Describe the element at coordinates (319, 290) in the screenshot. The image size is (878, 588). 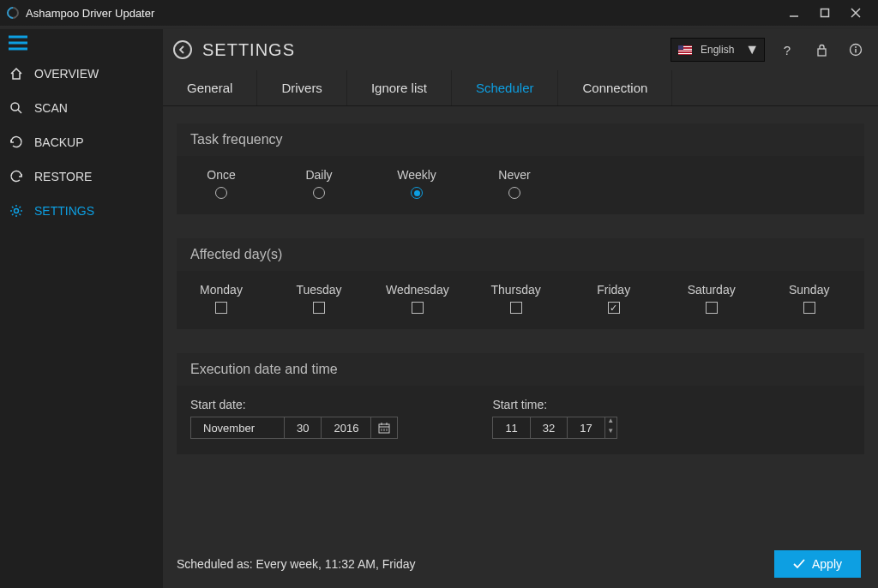
I see `checkbox-label: Tuesday` at that location.